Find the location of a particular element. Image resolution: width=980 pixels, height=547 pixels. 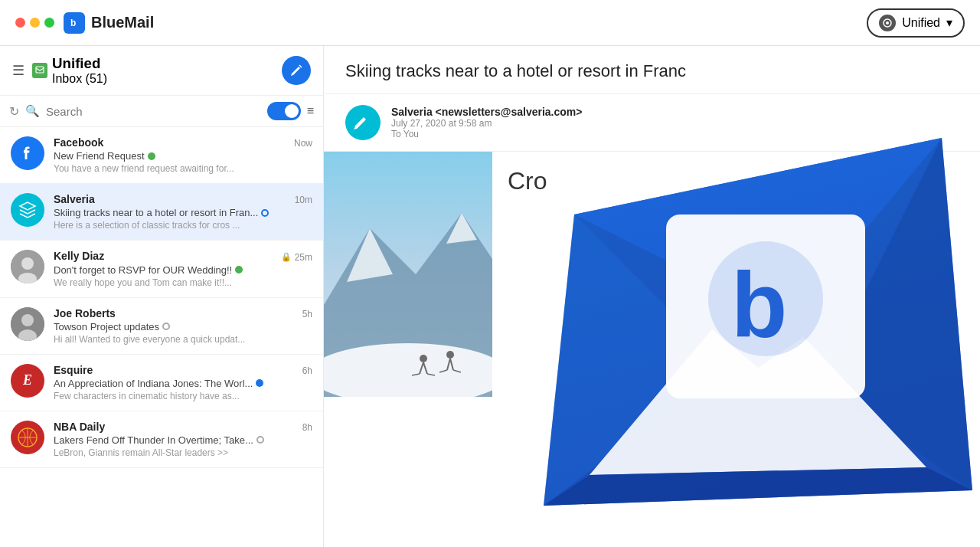

email-preview-esquire: Few characters in cinematic history have… is located at coordinates (183, 396).